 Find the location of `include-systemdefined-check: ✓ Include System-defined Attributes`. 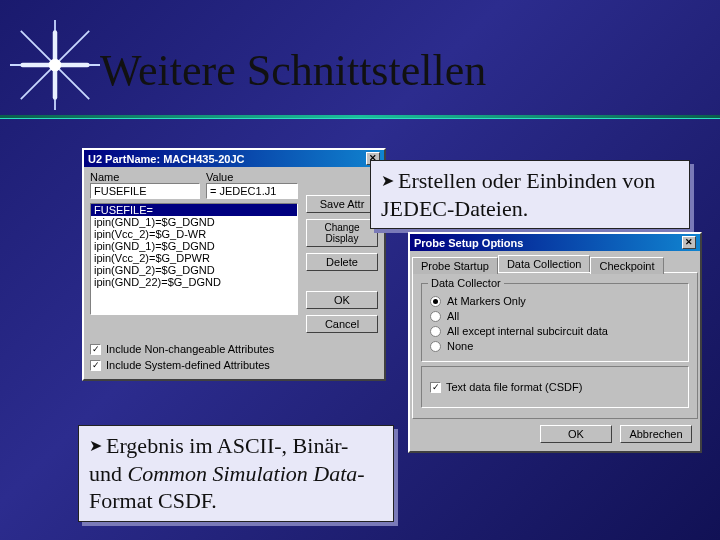

include-systemdefined-check: ✓ Include System-defined Attributes is located at coordinates (234, 365).